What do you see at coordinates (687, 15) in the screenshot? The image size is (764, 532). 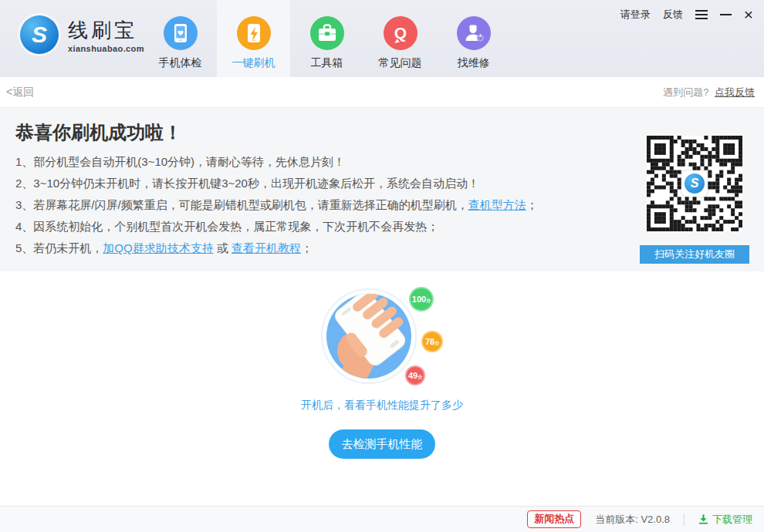 I see `window-topbar: 请登录 反馈 ×` at bounding box center [687, 15].